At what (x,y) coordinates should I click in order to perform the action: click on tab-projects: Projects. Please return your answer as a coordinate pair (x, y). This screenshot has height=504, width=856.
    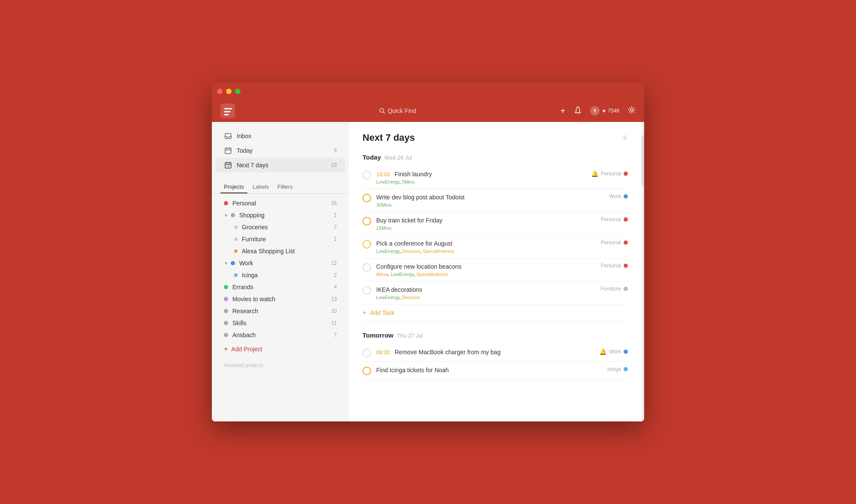
    Looking at the image, I should click on (234, 187).